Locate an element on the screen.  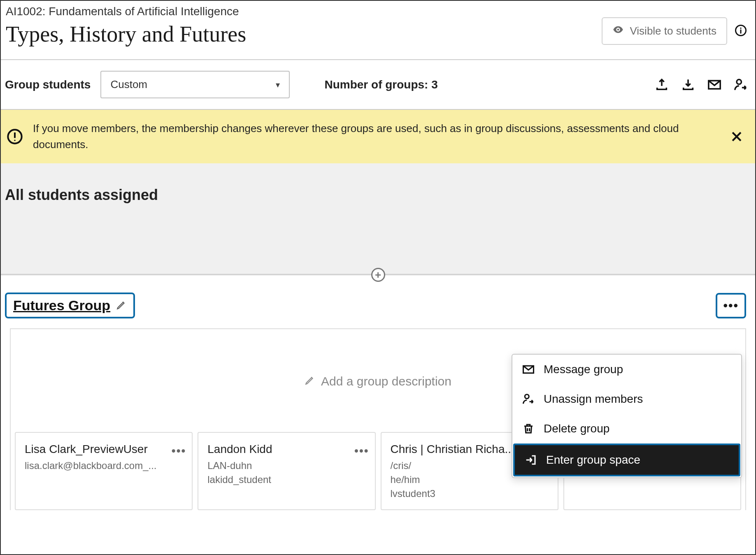
close-icon is located at coordinates (737, 137).